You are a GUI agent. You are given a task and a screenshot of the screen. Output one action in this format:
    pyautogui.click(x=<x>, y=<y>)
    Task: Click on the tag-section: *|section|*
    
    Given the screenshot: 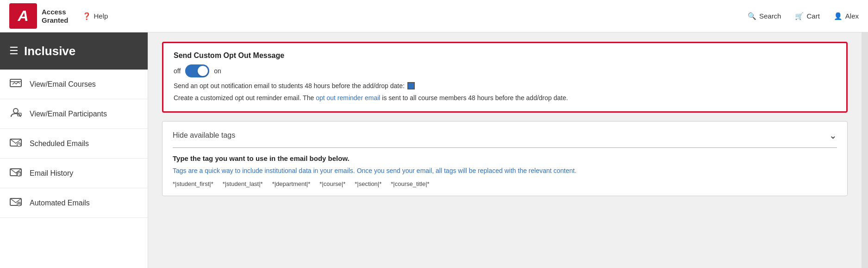 What is the action you would take?
    pyautogui.click(x=368, y=184)
    